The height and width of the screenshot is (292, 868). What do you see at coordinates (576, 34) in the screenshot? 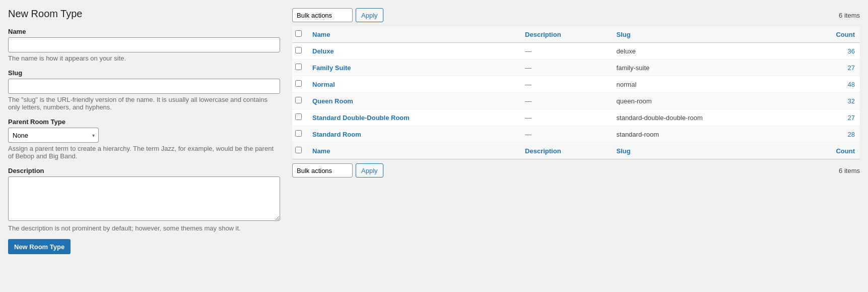
I see `table-header-row: Name Description Slug Count` at bounding box center [576, 34].